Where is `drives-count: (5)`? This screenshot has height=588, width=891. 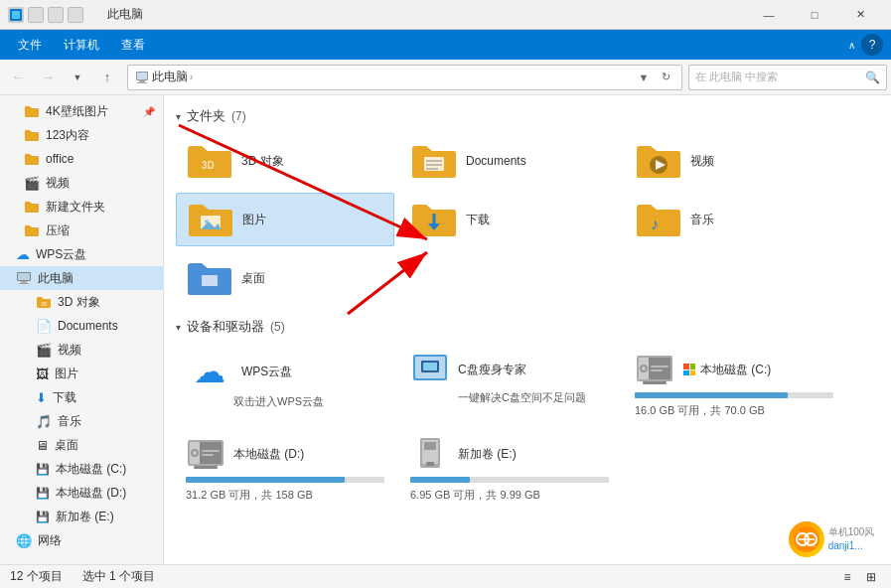
drives-count: (5) is located at coordinates (278, 327).